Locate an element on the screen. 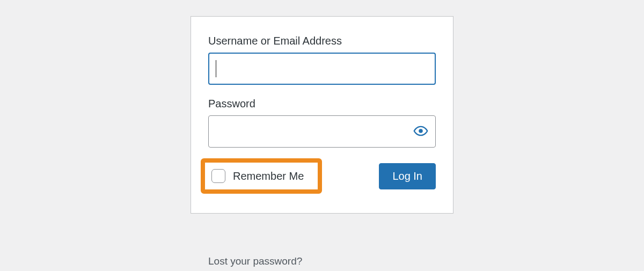 This screenshot has width=644, height=271. remember-me-highlight: Remember Me is located at coordinates (261, 176).